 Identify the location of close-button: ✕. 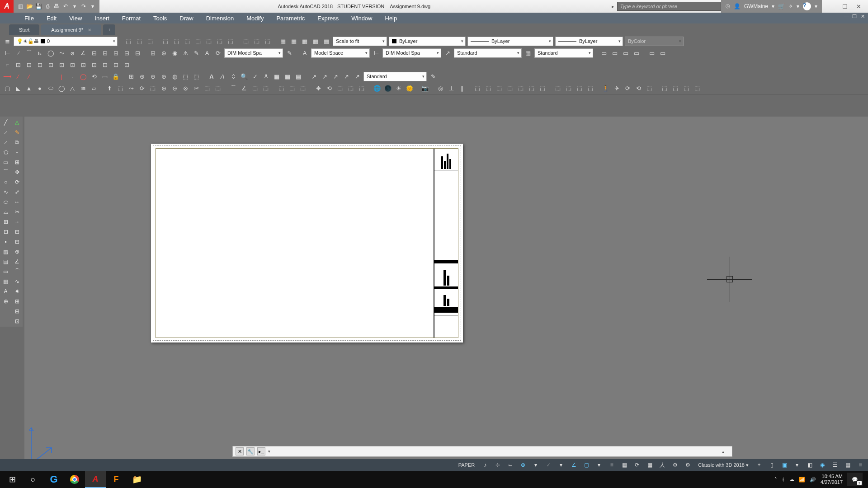
(859, 6).